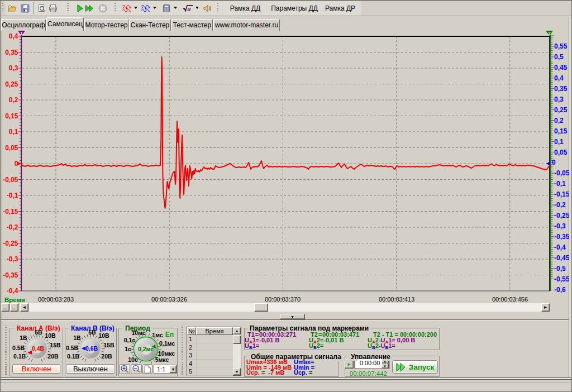 Image resolution: width=572 pixels, height=392 pixels. I want to click on svg-text: 0, so click(554, 162).